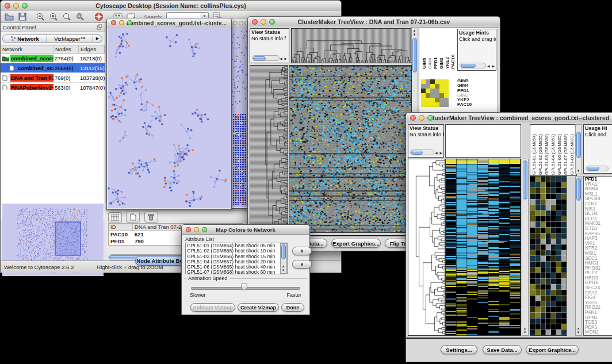 This screenshot has height=364, width=612. I want to click on main-titlebar: Cytoscape Desktop (Session Name: collins…, so click(171, 6).